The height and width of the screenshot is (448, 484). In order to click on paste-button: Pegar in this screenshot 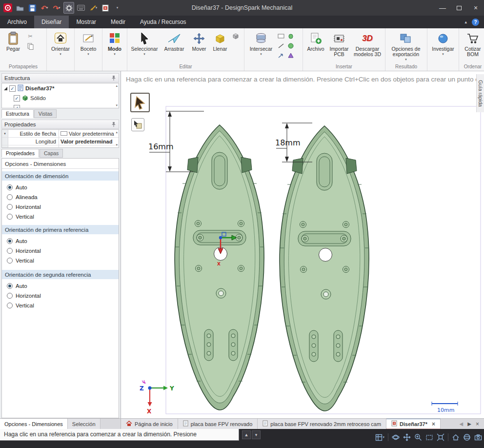, I will do `click(13, 41)`.